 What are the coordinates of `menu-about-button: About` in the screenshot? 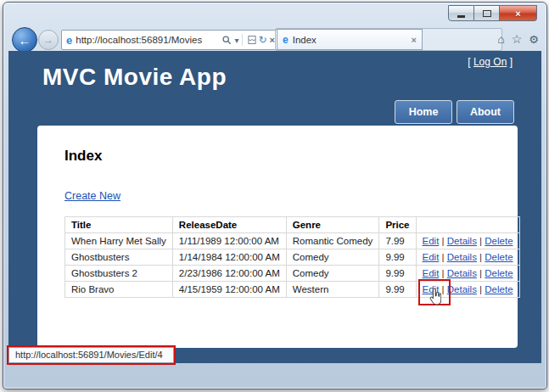 It's located at (485, 112).